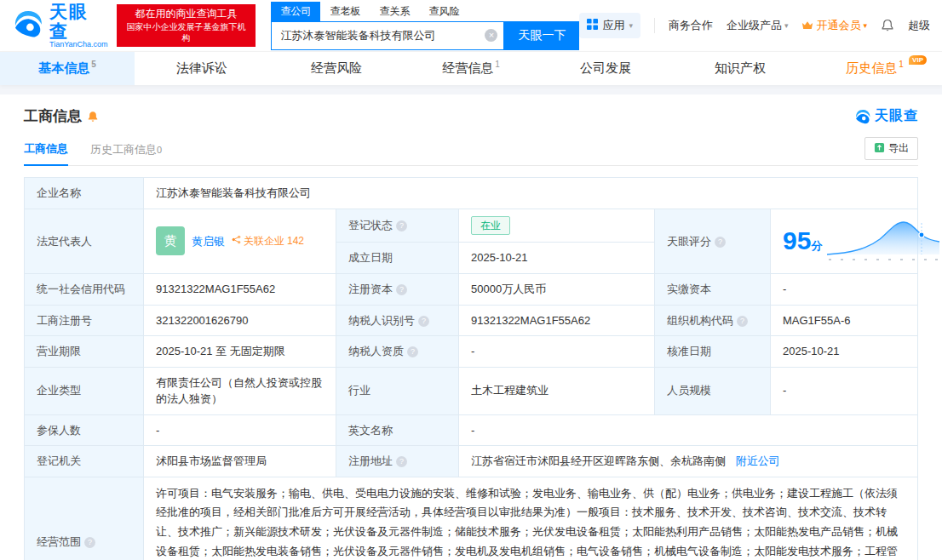 The width and height of the screenshot is (942, 560). I want to click on subscribe-bell-icon, so click(93, 117).